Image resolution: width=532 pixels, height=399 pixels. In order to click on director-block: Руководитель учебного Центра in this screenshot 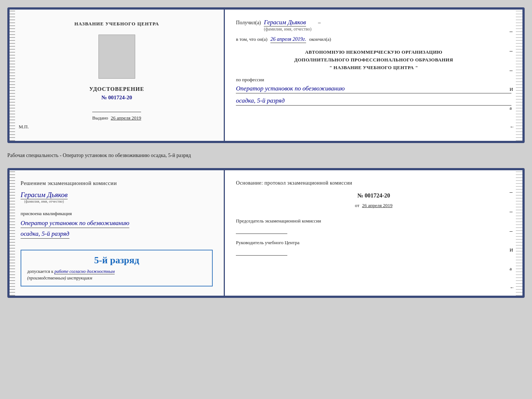, I will do `click(374, 247)`.